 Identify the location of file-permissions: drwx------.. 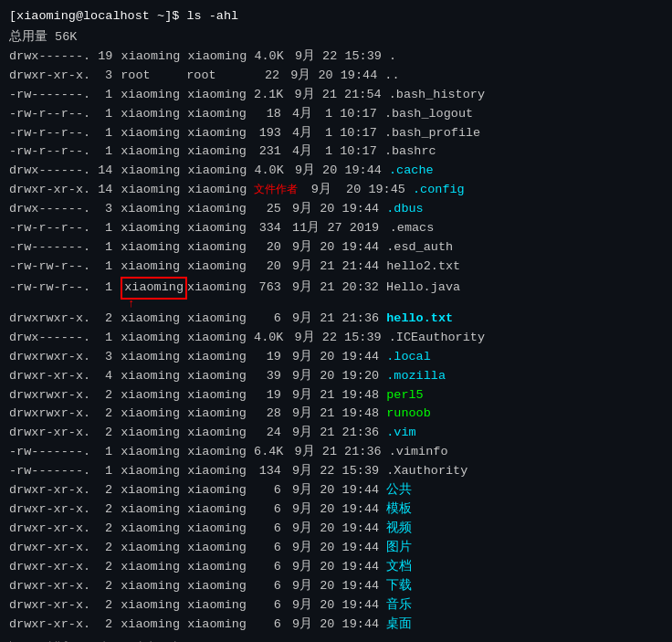
(53, 210).